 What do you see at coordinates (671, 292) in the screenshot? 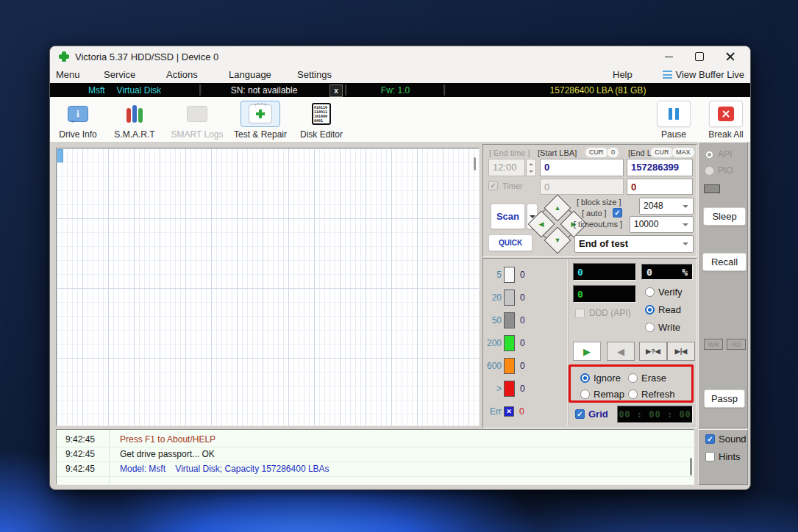
I see `verify-label: Verify` at bounding box center [671, 292].